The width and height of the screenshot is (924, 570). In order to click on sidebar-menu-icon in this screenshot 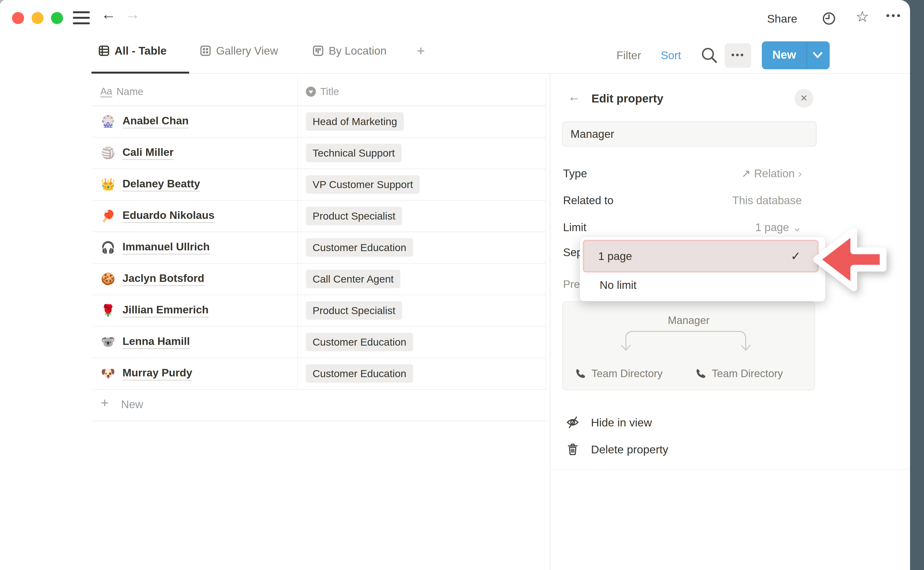, I will do `click(81, 18)`.